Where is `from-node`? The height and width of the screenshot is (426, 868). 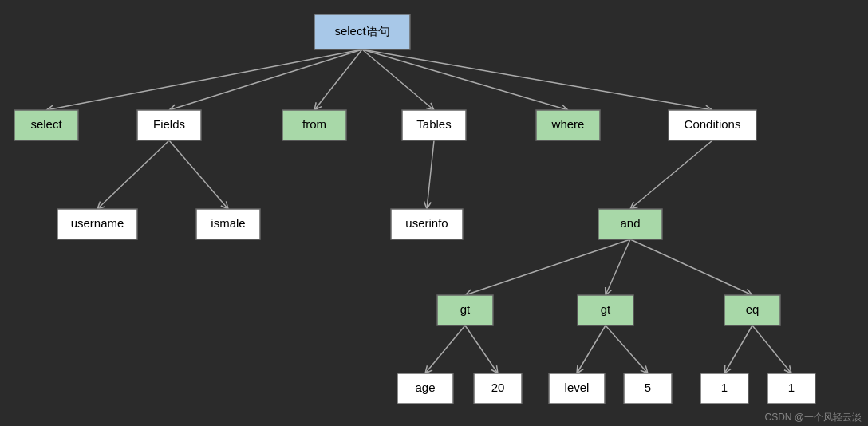 from-node is located at coordinates (314, 125).